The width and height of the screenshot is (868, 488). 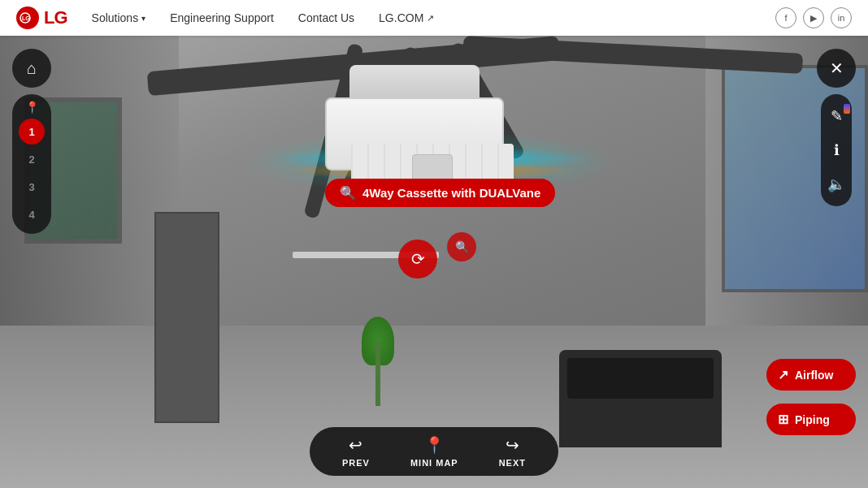 What do you see at coordinates (462, 247) in the screenshot?
I see `search-fab-button: 🔍` at bounding box center [462, 247].